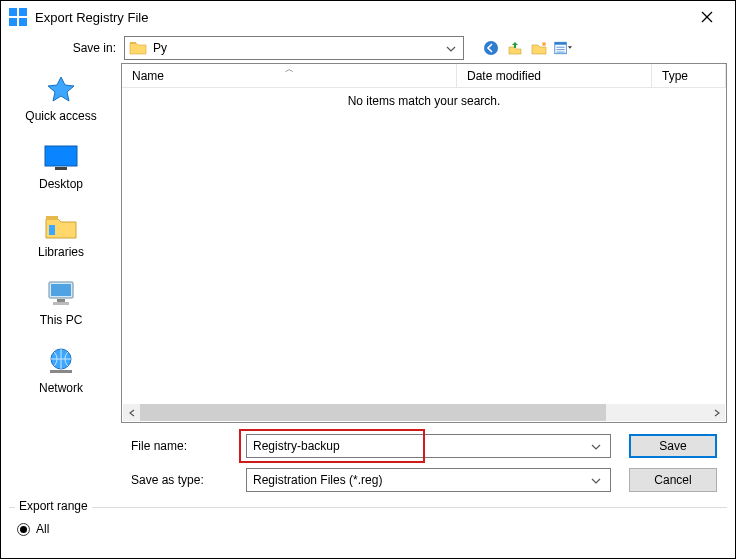 The width and height of the screenshot is (736, 559). What do you see at coordinates (554, 76) in the screenshot?
I see `col-date: Date modified` at bounding box center [554, 76].